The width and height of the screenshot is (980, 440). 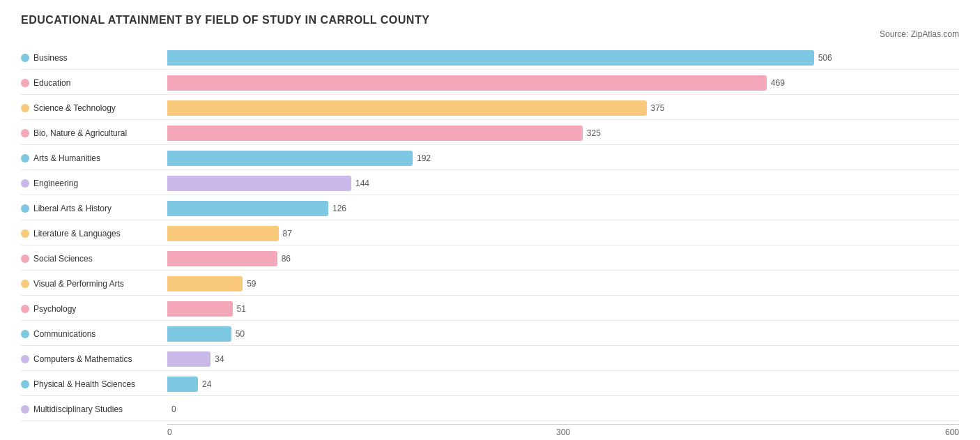 I want to click on bar-value-label: 51, so click(x=241, y=309).